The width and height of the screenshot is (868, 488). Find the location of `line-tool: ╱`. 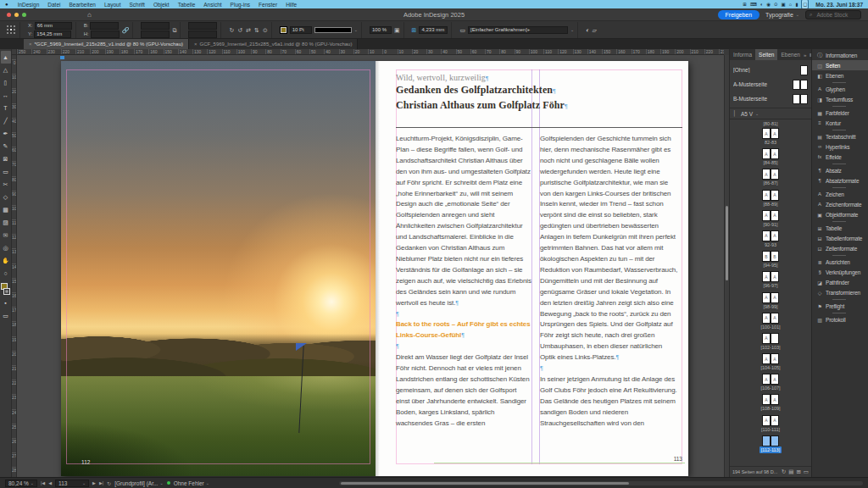

line-tool: ╱ is located at coordinates (6, 120).